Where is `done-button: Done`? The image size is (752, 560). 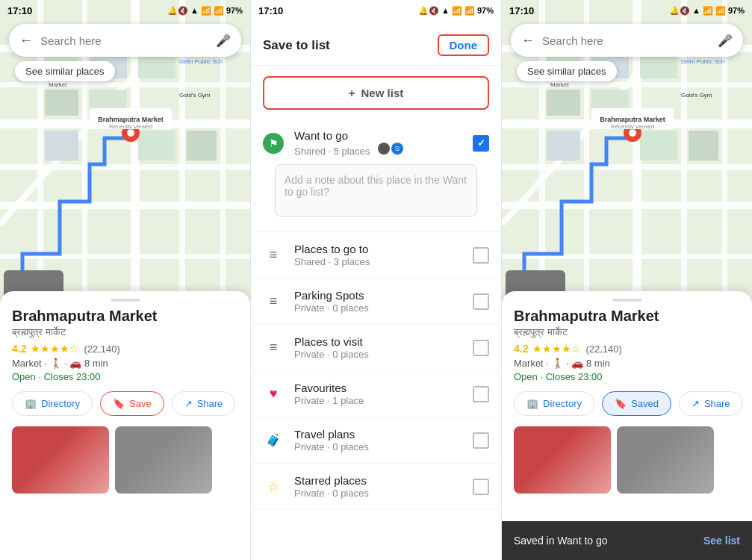
done-button: Done is located at coordinates (464, 45).